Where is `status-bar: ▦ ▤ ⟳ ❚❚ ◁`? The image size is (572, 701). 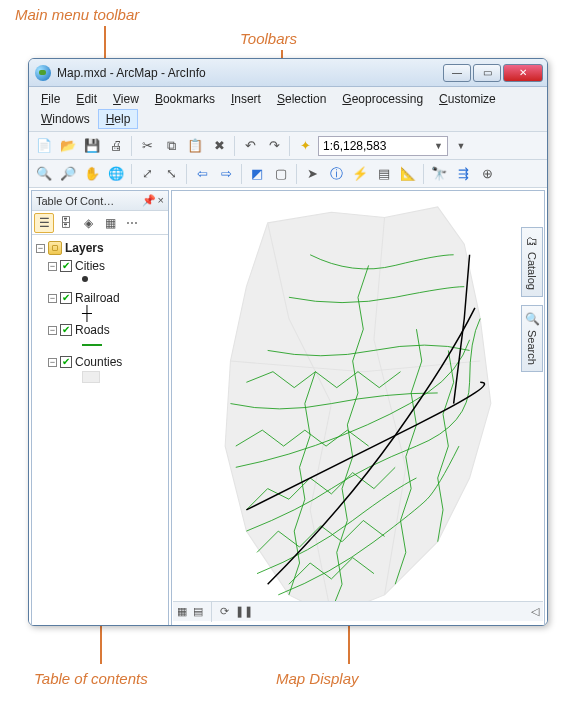 status-bar: ▦ ▤ ⟳ ❚❚ ◁ is located at coordinates (358, 611).